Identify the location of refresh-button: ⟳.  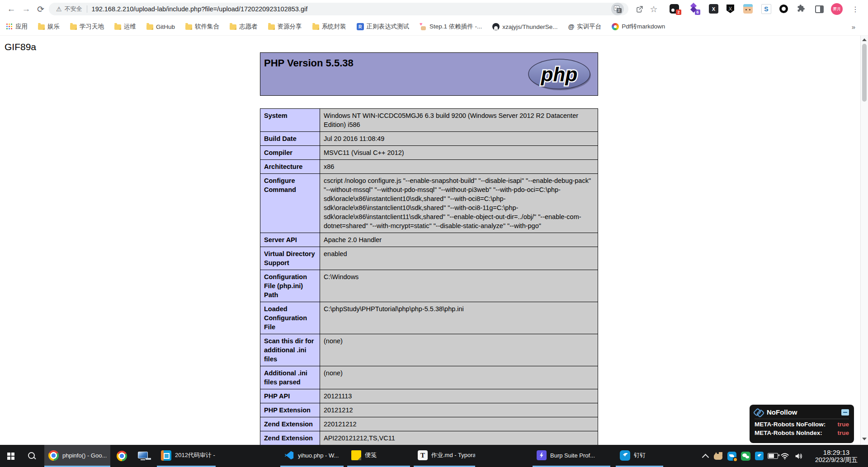
(41, 9).